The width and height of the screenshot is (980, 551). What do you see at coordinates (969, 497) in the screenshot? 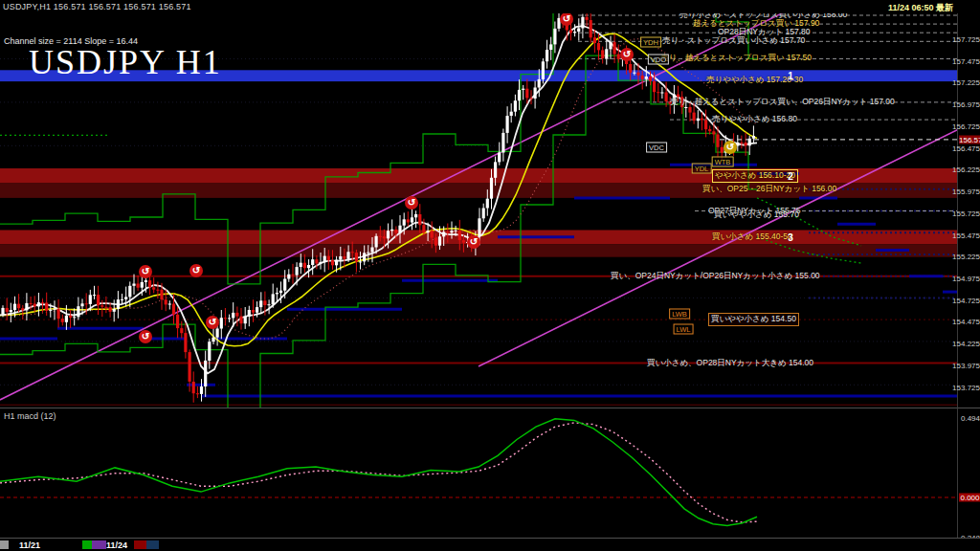
I see `macd-zero-tag: 0.000` at bounding box center [969, 497].